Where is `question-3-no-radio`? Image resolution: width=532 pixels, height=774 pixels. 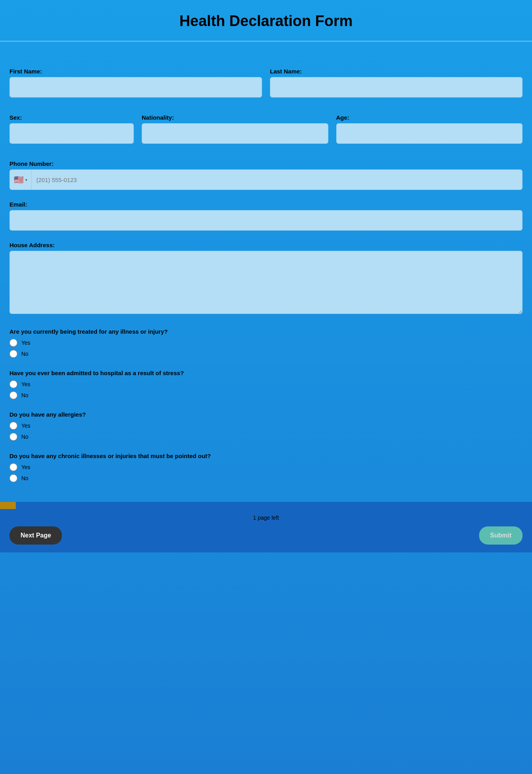
question-3-no-radio is located at coordinates (13, 437).